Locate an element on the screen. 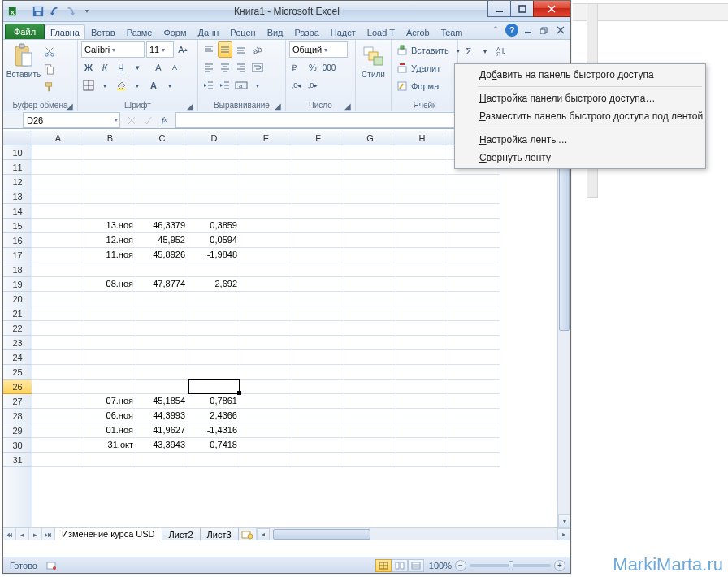 Image resolution: width=728 pixels, height=577 pixels. row-header: 31 is located at coordinates (18, 460).